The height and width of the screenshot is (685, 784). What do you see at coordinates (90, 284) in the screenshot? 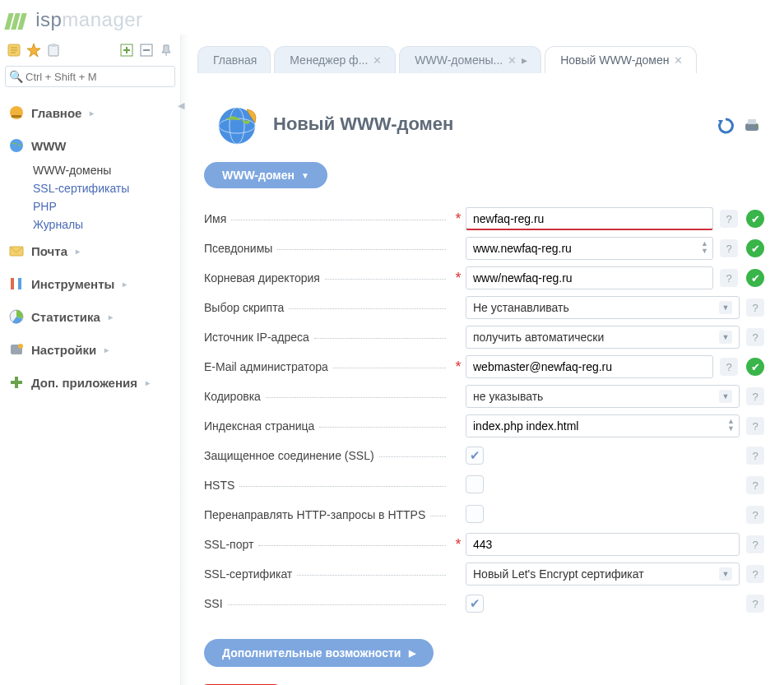
I see `sidebar-item-tools: Инструменты▸` at bounding box center [90, 284].